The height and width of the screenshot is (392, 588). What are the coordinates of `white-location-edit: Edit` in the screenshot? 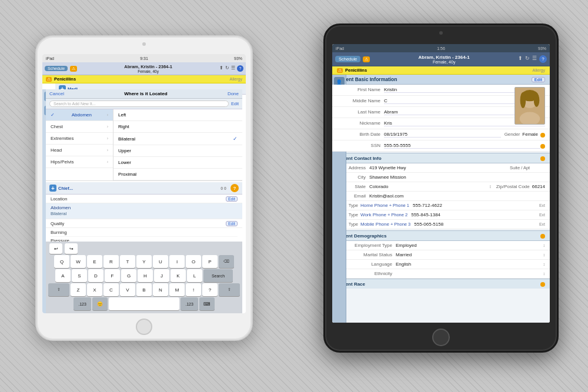 It's located at (232, 199).